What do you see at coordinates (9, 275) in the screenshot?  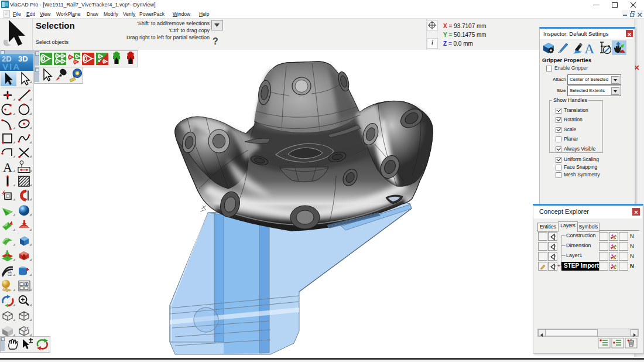 I see `svg-text: G2` at bounding box center [9, 275].